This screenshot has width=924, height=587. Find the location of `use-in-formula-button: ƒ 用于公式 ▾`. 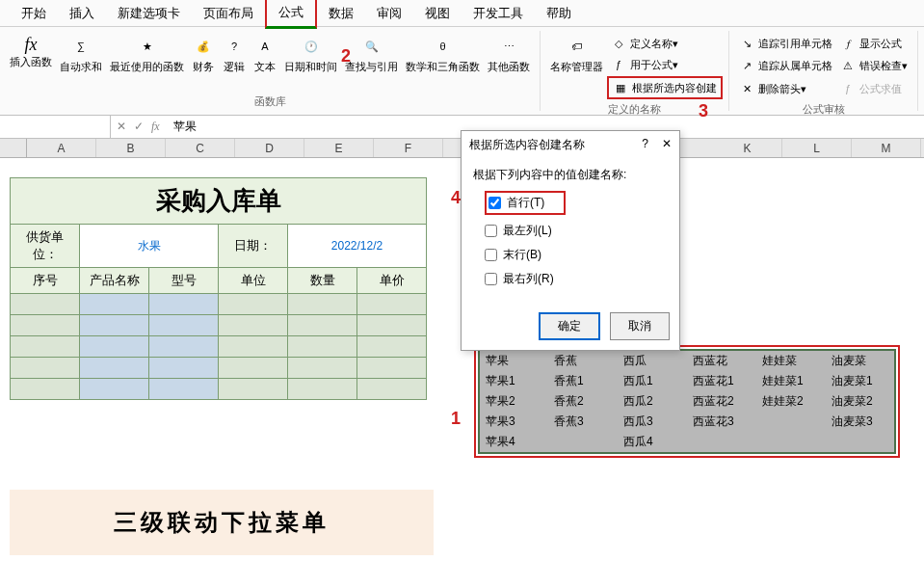

use-in-formula-button: ƒ 用于公式 ▾ is located at coordinates (665, 65).